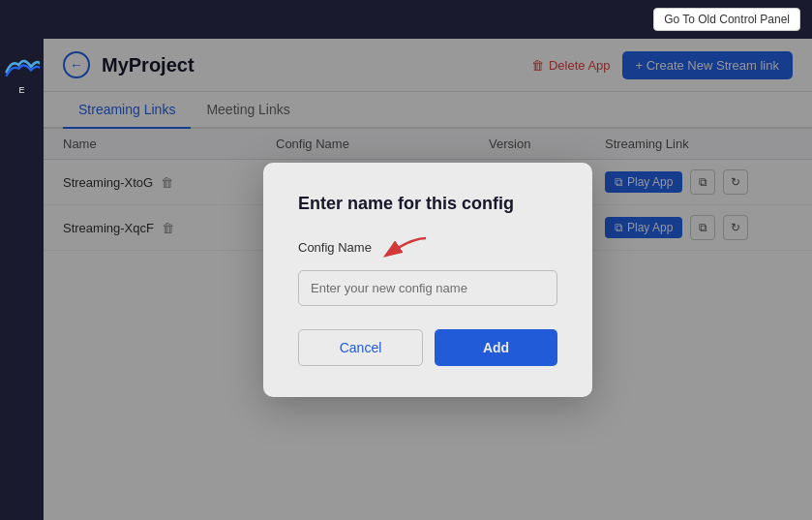 This screenshot has height=520, width=812. Describe the element at coordinates (428, 289) in the screenshot. I see `config-name-input` at that location.